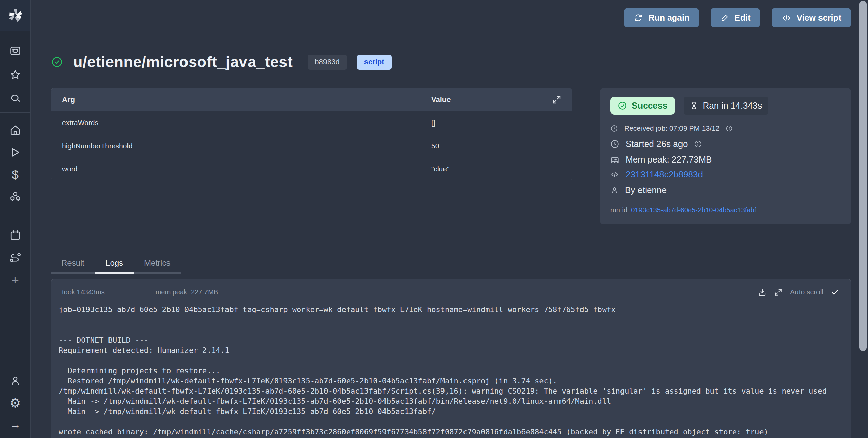 The width and height of the screenshot is (868, 438). Describe the element at coordinates (643, 106) in the screenshot. I see `status-badge: Success` at that location.